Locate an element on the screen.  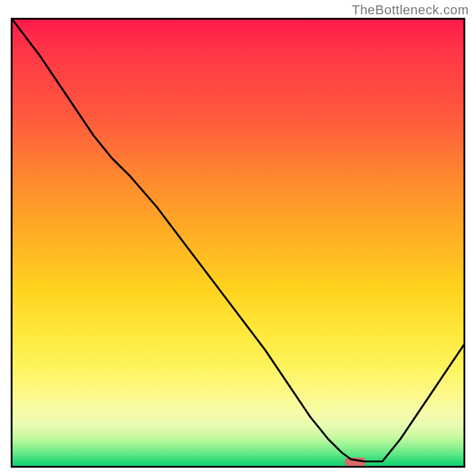
valley-marker is located at coordinates (355, 462).